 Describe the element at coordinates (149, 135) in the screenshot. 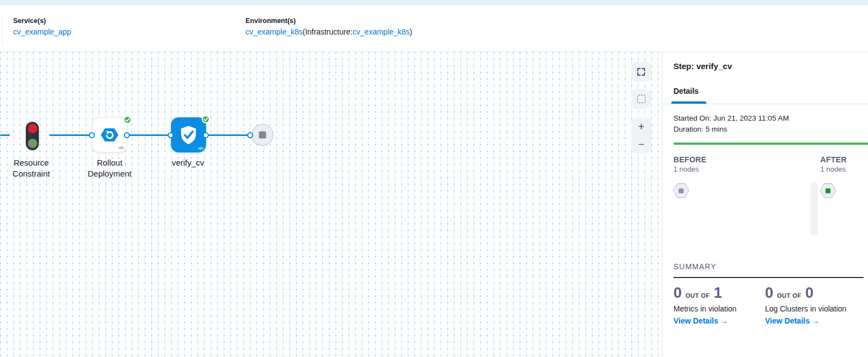

I see `edge-rollout-to-verify` at that location.